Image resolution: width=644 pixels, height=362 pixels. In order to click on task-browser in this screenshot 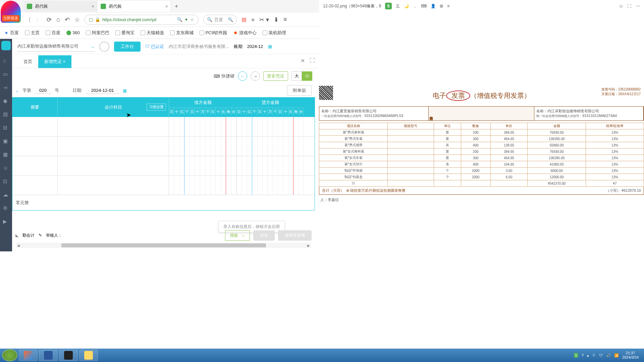, I will do `click(28, 355)`.